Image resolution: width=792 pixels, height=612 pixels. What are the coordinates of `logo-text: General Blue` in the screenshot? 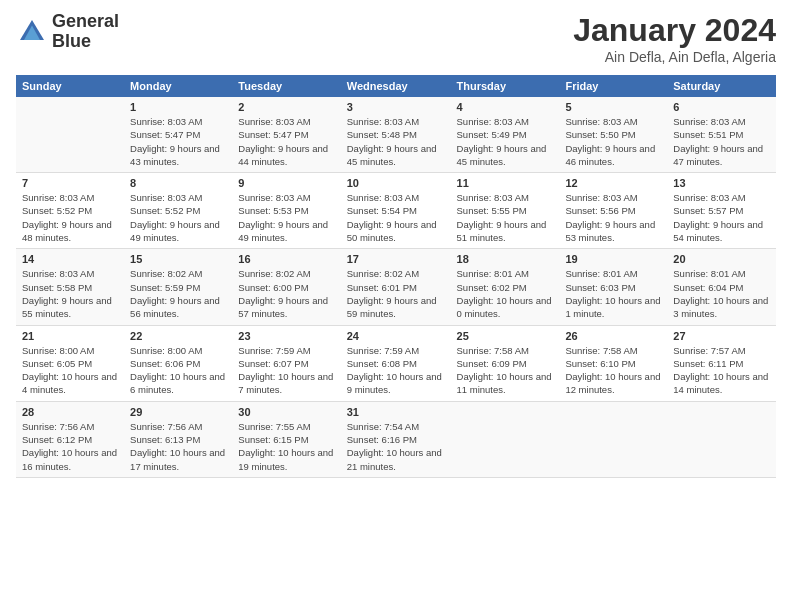 It's located at (86, 32).